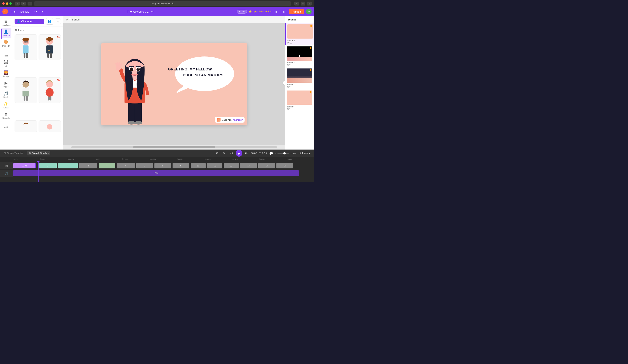 The image size is (628, 364). What do you see at coordinates (309, 12) in the screenshot?
I see `user-avatar: U` at bounding box center [309, 12].